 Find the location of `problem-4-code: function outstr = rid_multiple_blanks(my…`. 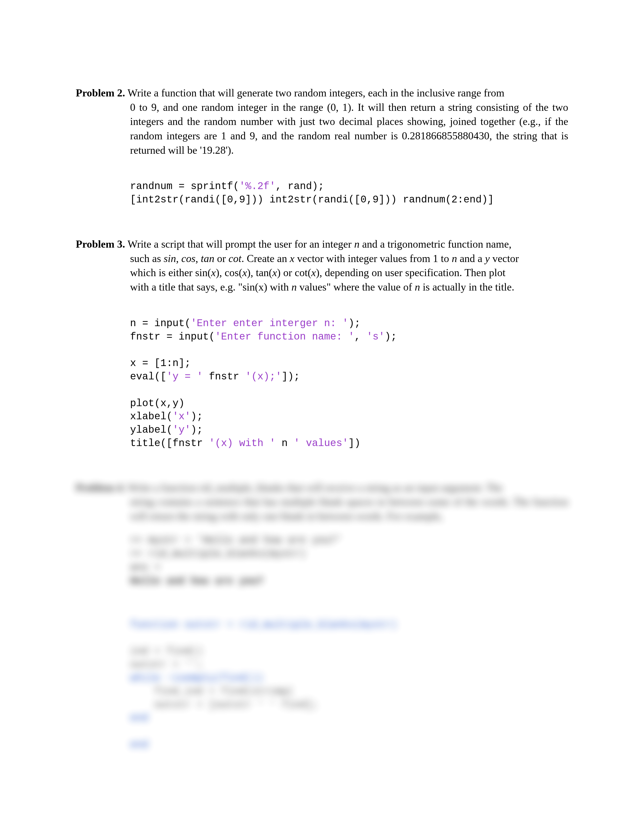

problem-4-code: function outstr = rid_multiple_blanks(my… is located at coordinates (349, 685).